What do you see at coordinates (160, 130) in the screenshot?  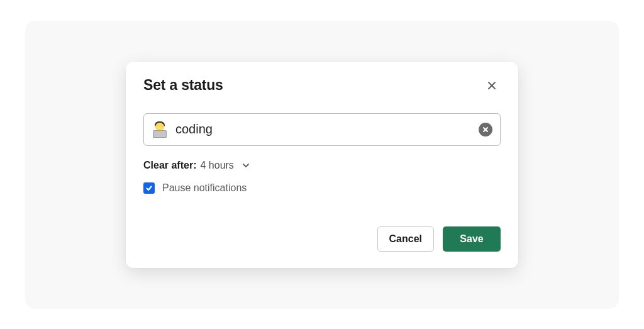 I see `technologist-icon` at bounding box center [160, 130].